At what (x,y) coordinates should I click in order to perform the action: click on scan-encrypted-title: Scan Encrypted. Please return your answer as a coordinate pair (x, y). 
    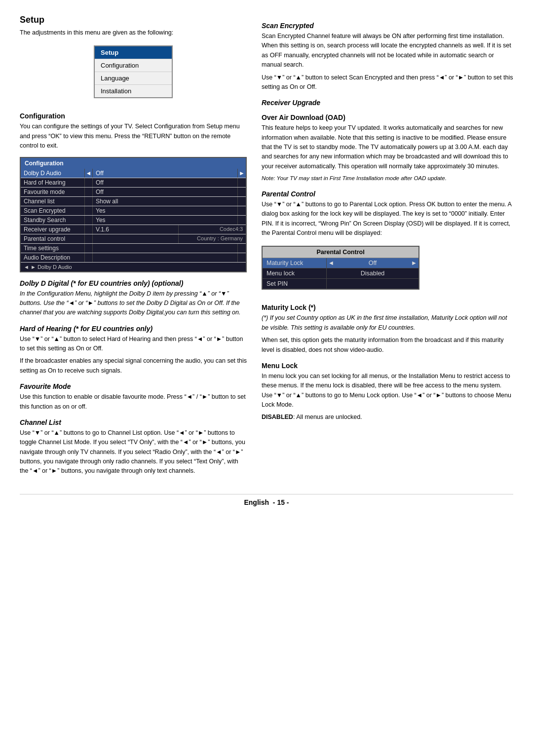
    Looking at the image, I should click on (387, 26).